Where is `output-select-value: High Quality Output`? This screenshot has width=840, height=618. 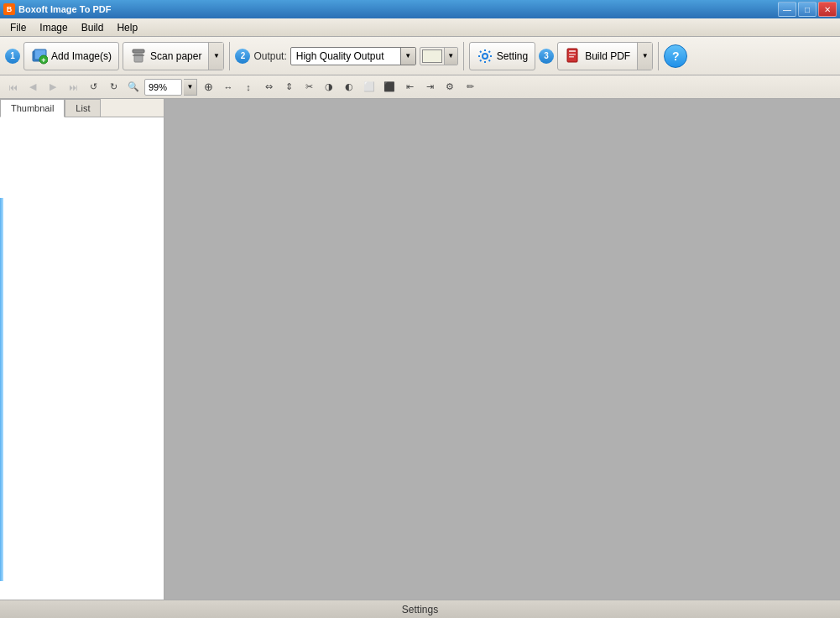 output-select-value: High Quality Output is located at coordinates (346, 56).